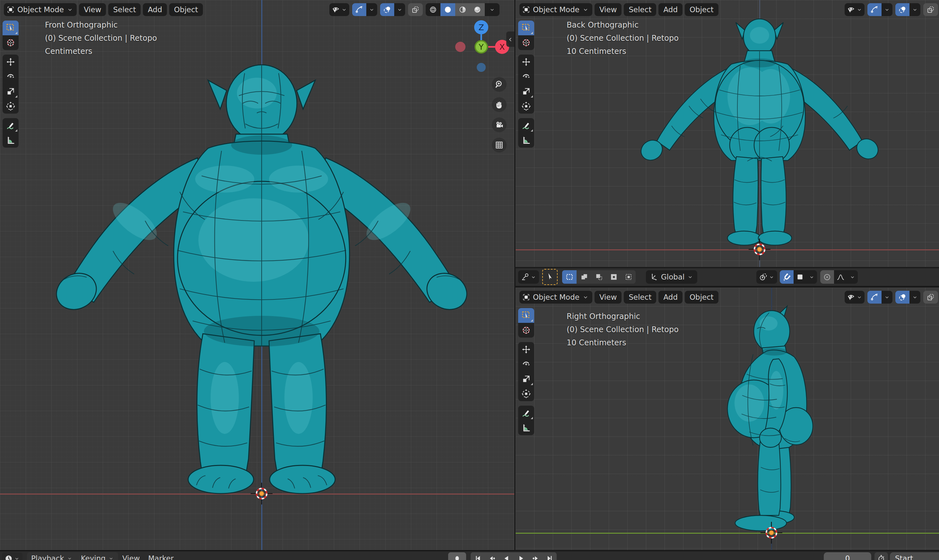 Image resolution: width=939 pixels, height=560 pixels. I want to click on select-mode-invert, so click(614, 277).